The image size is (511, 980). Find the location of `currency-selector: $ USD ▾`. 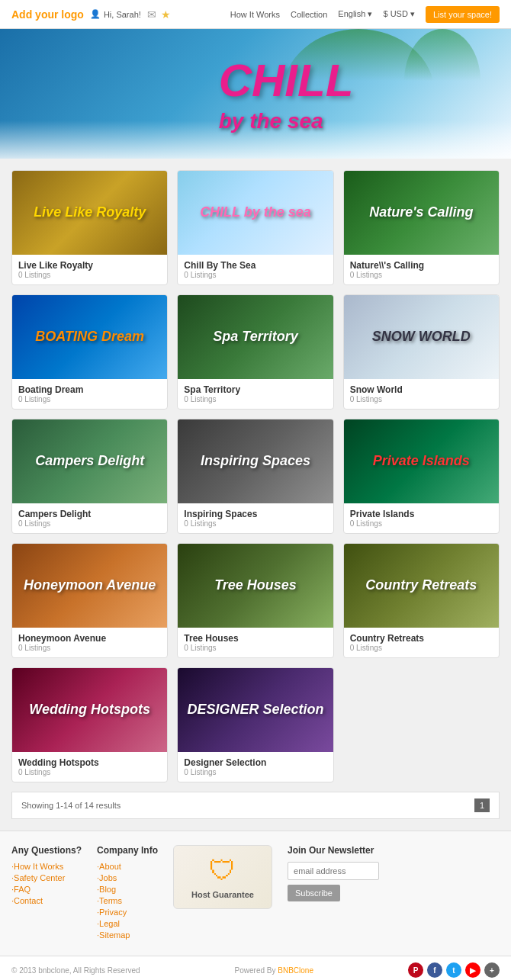

currency-selector: $ USD ▾ is located at coordinates (398, 14).